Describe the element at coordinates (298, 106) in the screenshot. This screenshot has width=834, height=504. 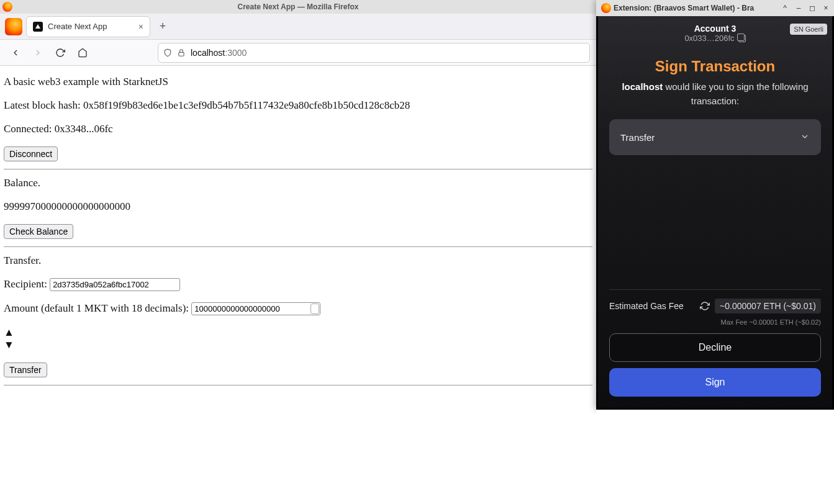
I see `block-hash-line: Latest block hash: 0x58f19f9b83ed6e1be1c…` at that location.